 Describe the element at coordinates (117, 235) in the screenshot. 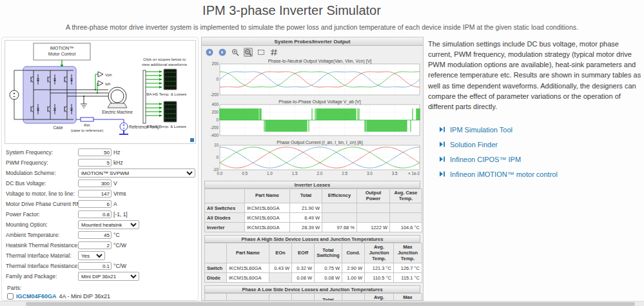

I see `ambient-temperature-unit: °C` at that location.